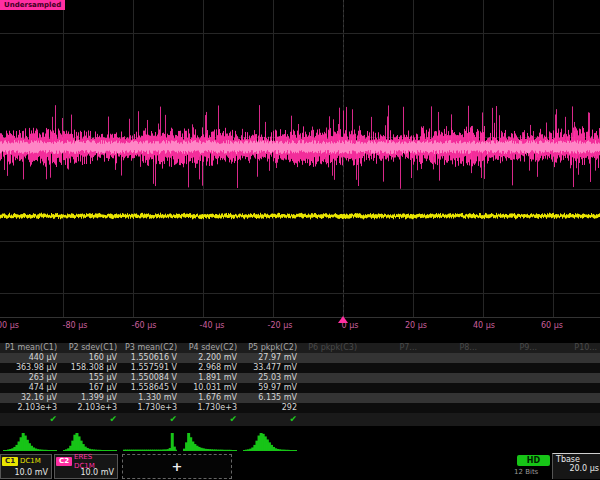 The image size is (600, 480). I want to click on measure-value: 1.330 mV, so click(150, 398).